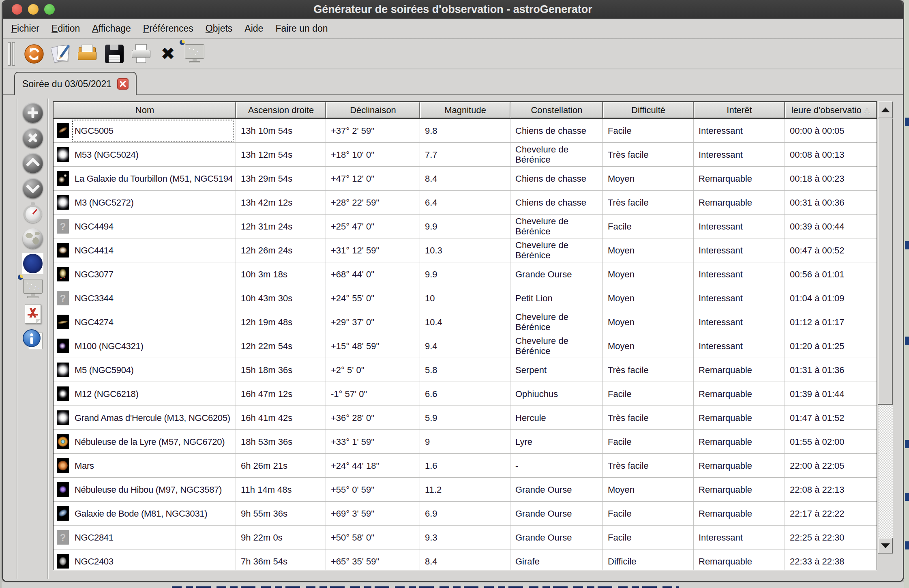 The height and width of the screenshot is (588, 909). I want to click on column-header-magnitude: Magnitude, so click(465, 110).